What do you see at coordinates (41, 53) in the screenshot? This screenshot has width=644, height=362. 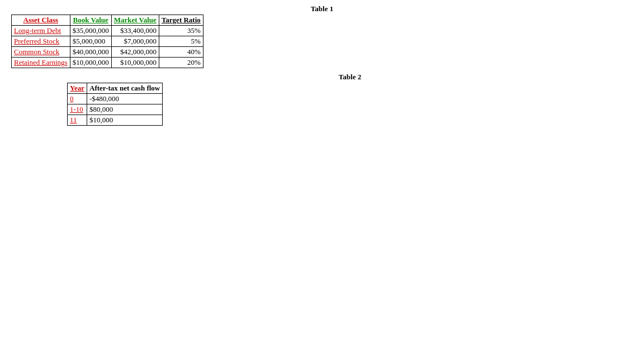 I see `asset-class-cell: Common Stock` at bounding box center [41, 53].